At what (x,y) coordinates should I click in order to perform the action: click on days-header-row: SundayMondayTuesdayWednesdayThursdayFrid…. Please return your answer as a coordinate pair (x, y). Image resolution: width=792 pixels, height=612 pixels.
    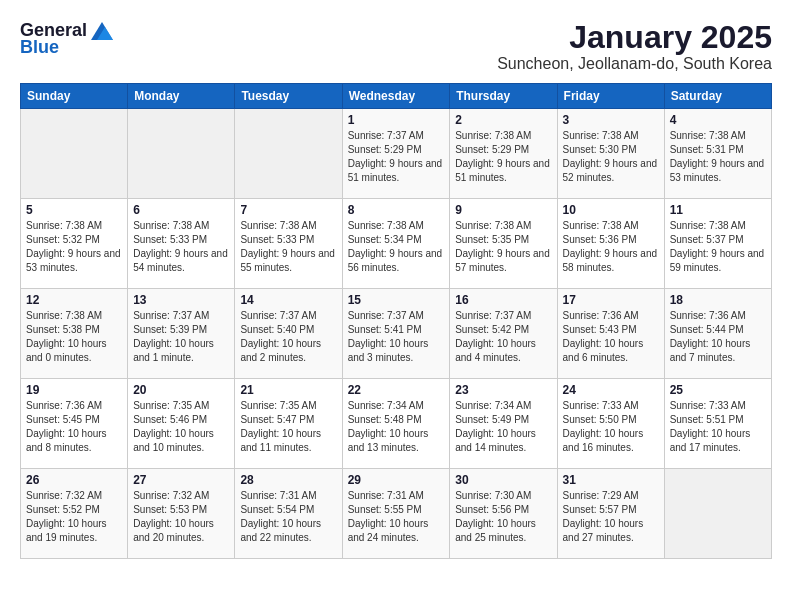
    Looking at the image, I should click on (396, 96).